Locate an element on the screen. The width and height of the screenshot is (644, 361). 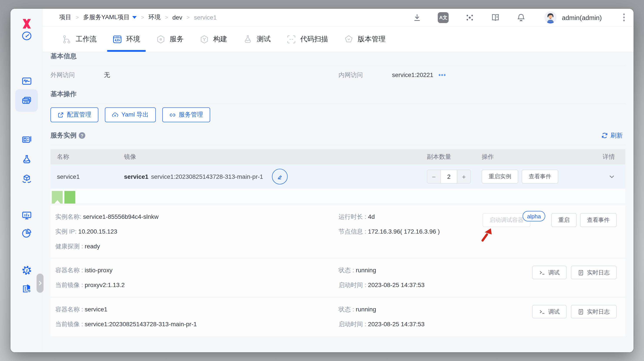
sidebar-item-dashboard is located at coordinates (26, 35).